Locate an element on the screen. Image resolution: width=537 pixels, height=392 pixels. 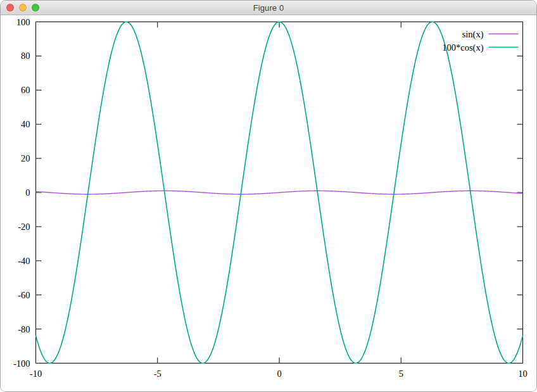
legend-label: sin(x) is located at coordinates (473, 34).